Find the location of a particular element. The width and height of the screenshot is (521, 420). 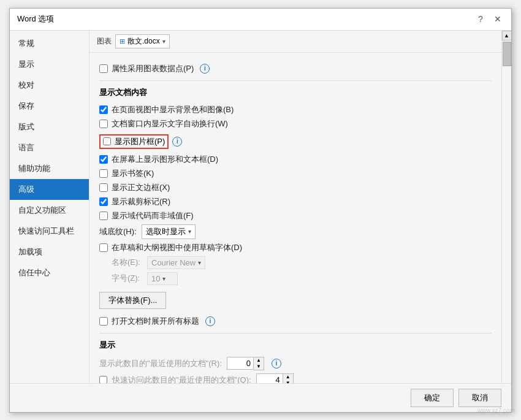

bg-image-row: 在页面视图中显示背景色和图像(B) is located at coordinates (295, 110).